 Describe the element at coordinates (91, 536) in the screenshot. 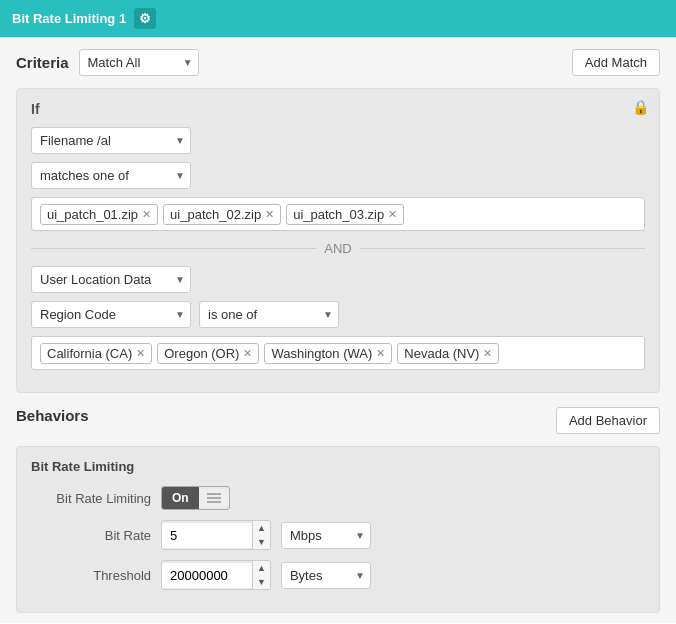

I see `bit-rate-label: Bit Rate` at that location.